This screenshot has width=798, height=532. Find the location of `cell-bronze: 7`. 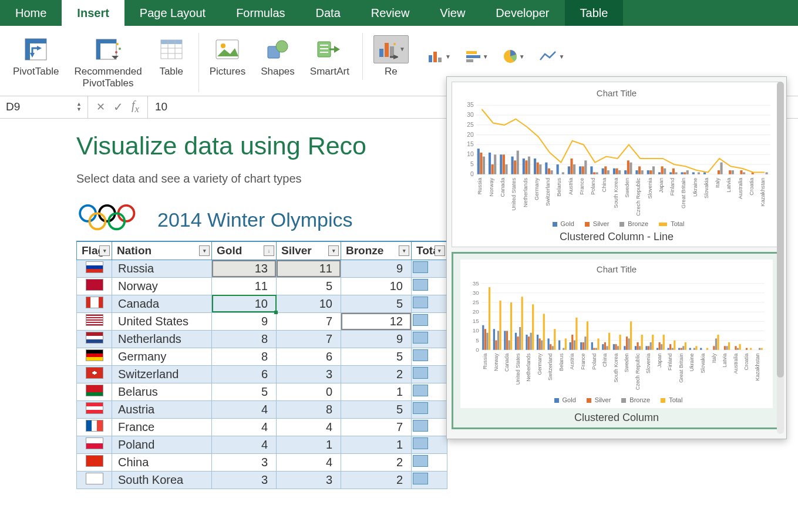

cell-bronze: 7 is located at coordinates (376, 427).